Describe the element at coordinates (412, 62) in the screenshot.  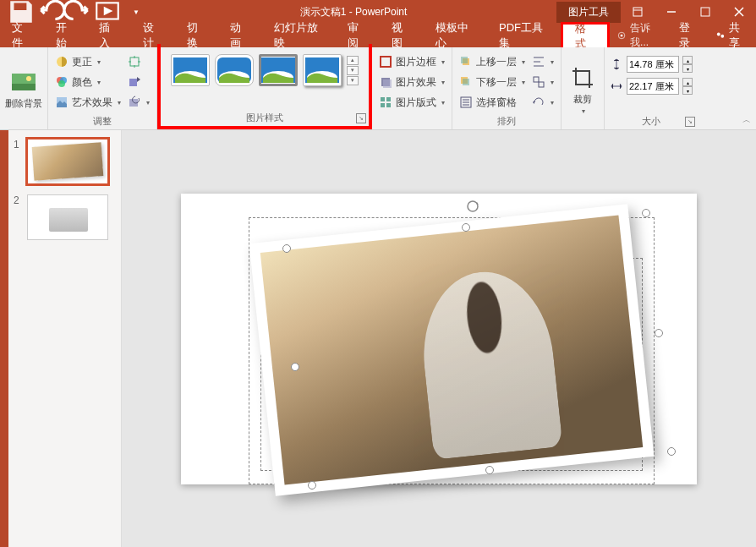
I see `picture-border-button: 图片边框▾` at that location.